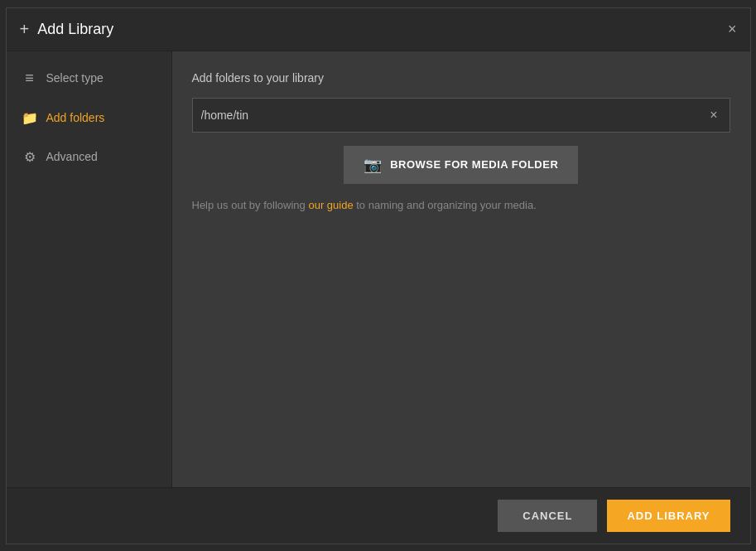  What do you see at coordinates (75, 30) in the screenshot?
I see `dialog-title: Add Library` at bounding box center [75, 30].